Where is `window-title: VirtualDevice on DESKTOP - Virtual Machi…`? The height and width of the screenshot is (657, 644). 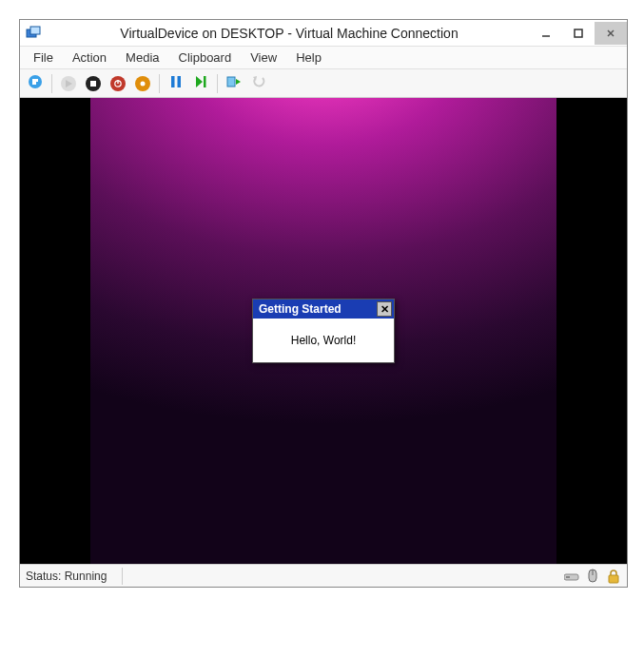
window-title: VirtualDevice on DESKTOP - Virtual Machi… is located at coordinates (289, 33).